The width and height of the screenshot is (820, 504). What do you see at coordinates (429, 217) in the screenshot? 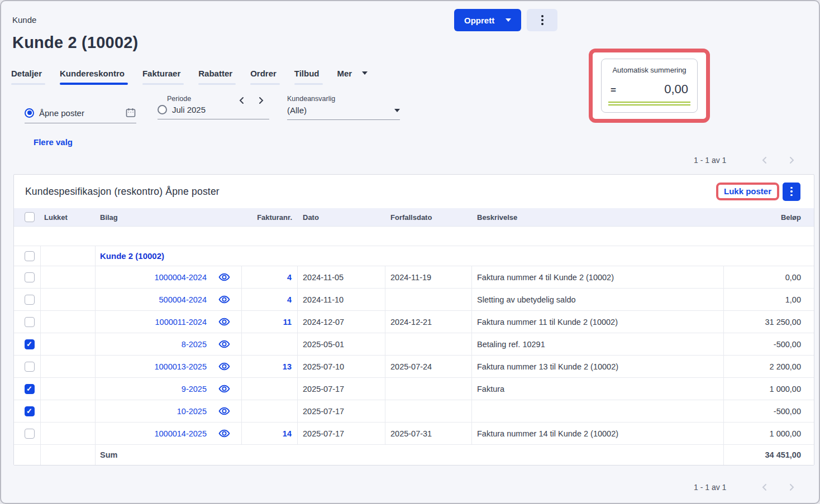
I see `column-header-forfallsdato: Forfallsdato` at bounding box center [429, 217].